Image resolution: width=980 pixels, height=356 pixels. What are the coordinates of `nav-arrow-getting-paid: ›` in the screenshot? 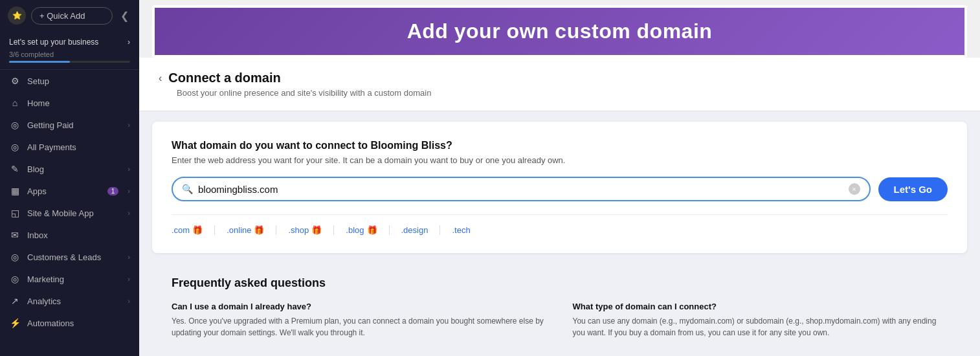 It's located at (129, 125).